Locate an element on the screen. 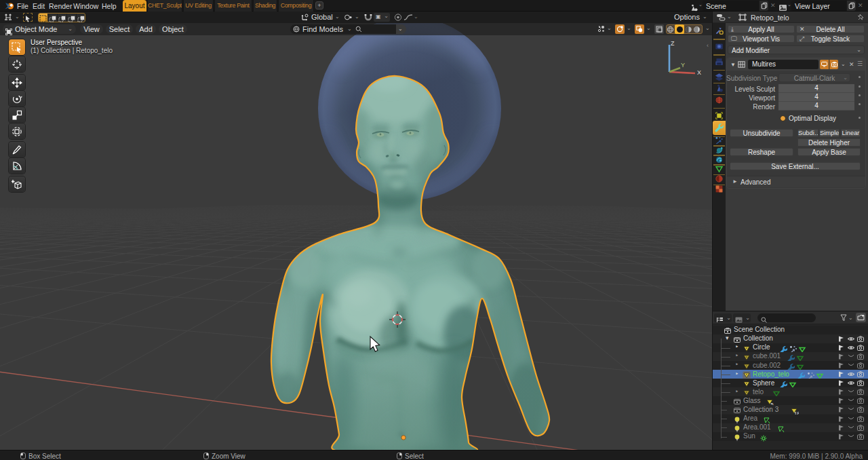 This screenshot has height=460, width=868. svg-text: Y is located at coordinates (683, 65).